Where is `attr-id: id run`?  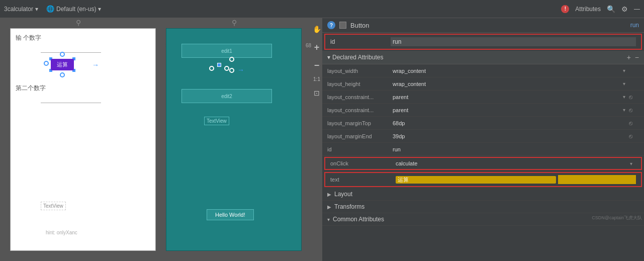 attr-id: id run is located at coordinates (483, 149).